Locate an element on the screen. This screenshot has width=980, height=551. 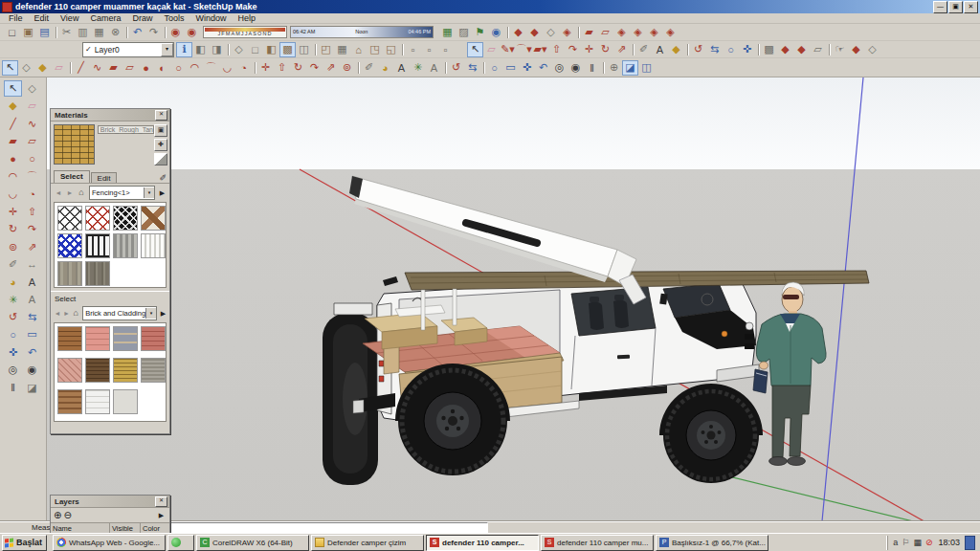
components-browser-icon: ▱ is located at coordinates (817, 50).